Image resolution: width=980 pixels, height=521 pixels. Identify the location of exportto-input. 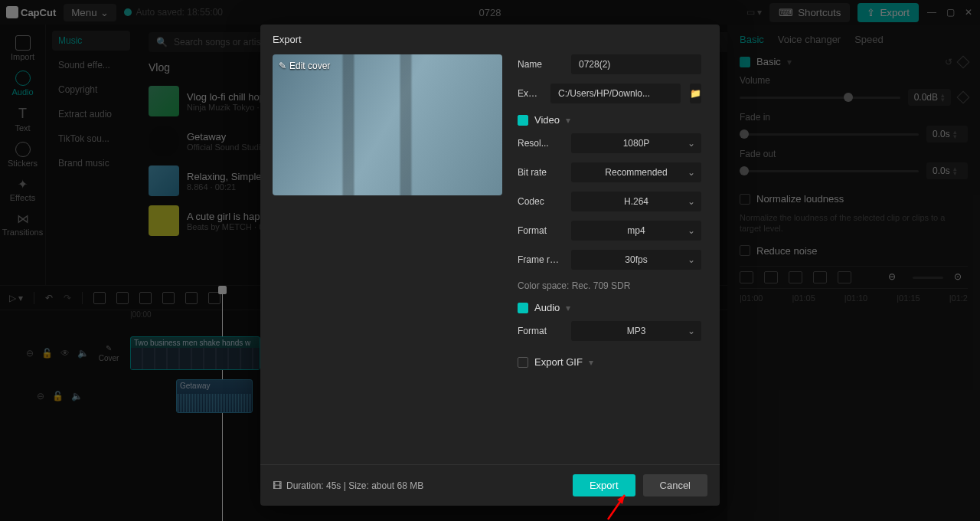
(616, 93).